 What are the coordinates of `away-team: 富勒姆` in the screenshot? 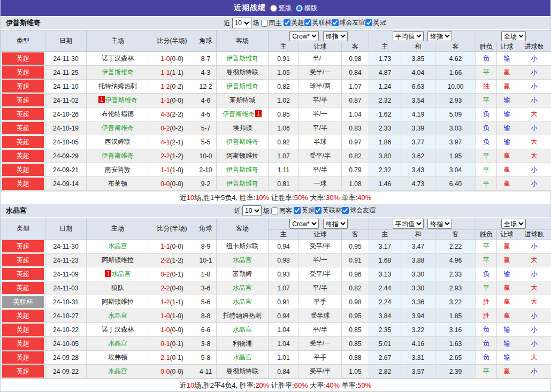 It's located at (243, 274).